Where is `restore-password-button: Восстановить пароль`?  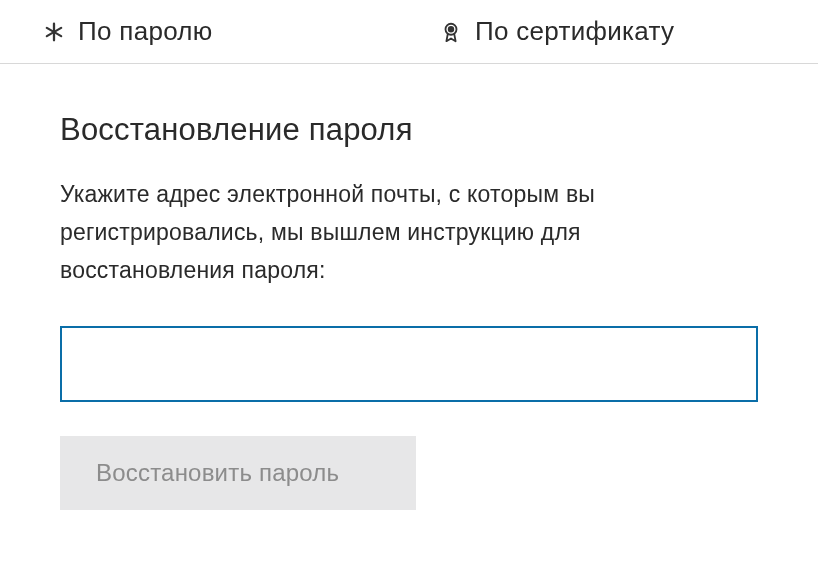
restore-password-button: Восстановить пароль is located at coordinates (238, 473).